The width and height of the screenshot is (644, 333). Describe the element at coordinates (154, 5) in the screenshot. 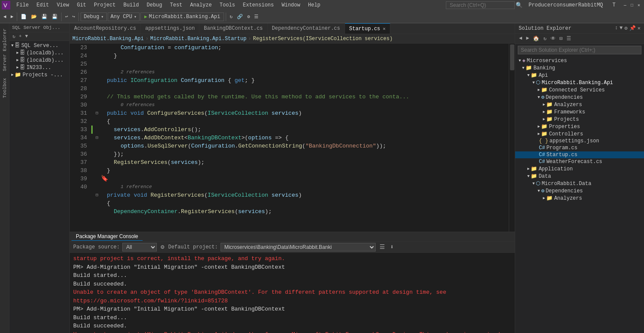

I see `menu-debug: Debug` at that location.